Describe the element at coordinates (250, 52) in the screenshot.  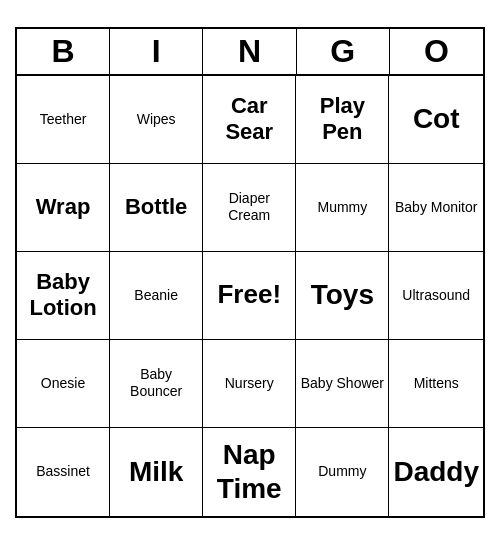
I see `bingo-header: BINGO` at that location.